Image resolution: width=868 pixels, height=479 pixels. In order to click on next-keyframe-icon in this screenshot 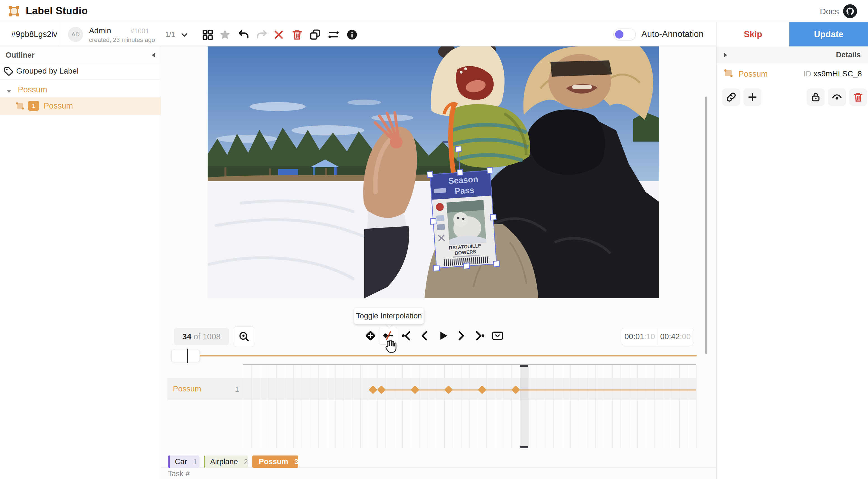, I will do `click(479, 336)`.